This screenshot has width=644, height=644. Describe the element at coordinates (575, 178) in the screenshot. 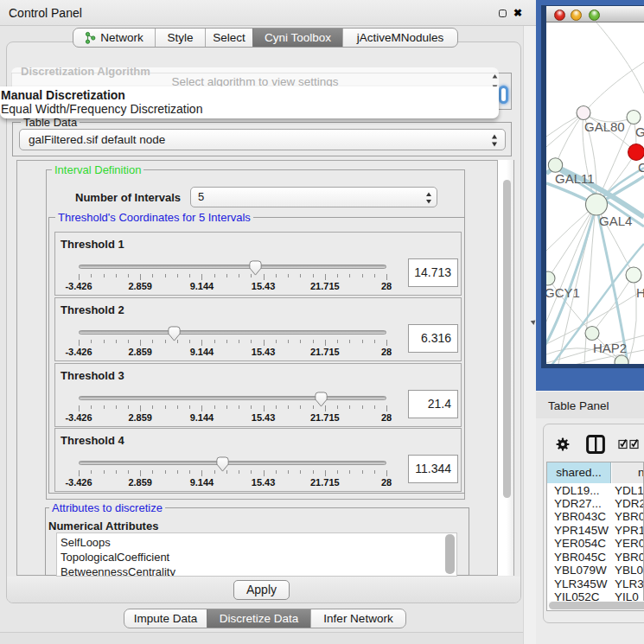

I see `svg-text: GAL11` at that location.